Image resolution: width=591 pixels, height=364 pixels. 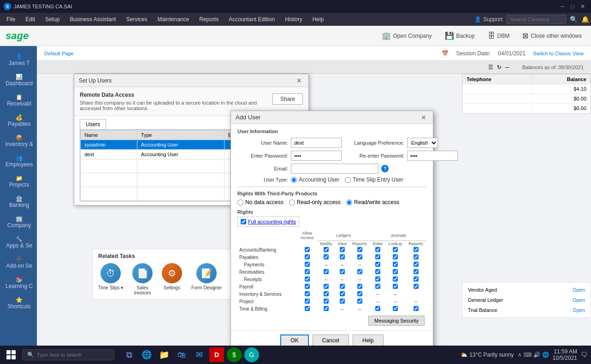 I want to click on accounts-banking-view-checkbox, so click(x=342, y=250).